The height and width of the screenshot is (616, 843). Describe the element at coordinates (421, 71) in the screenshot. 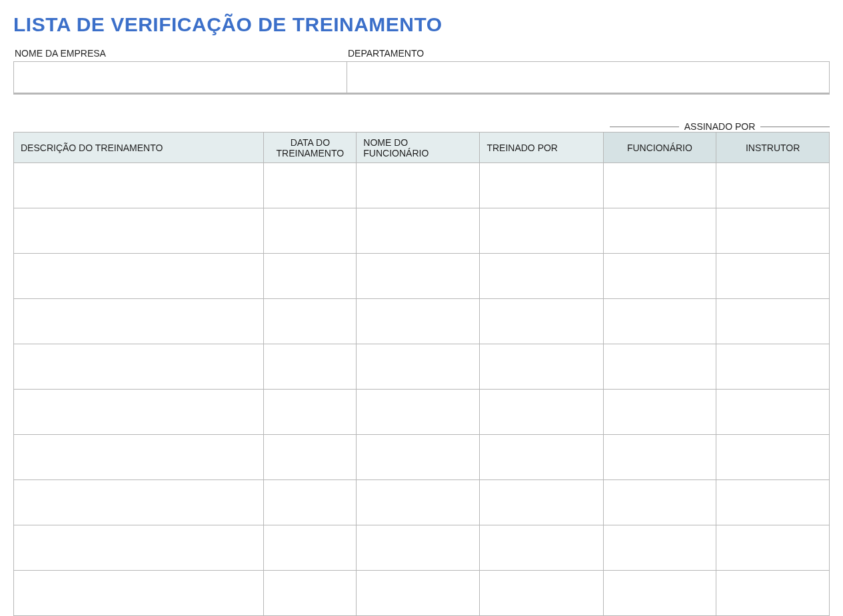

I see `header-fields: NOME DA EMPRESA DEPARTAMENTO` at that location.